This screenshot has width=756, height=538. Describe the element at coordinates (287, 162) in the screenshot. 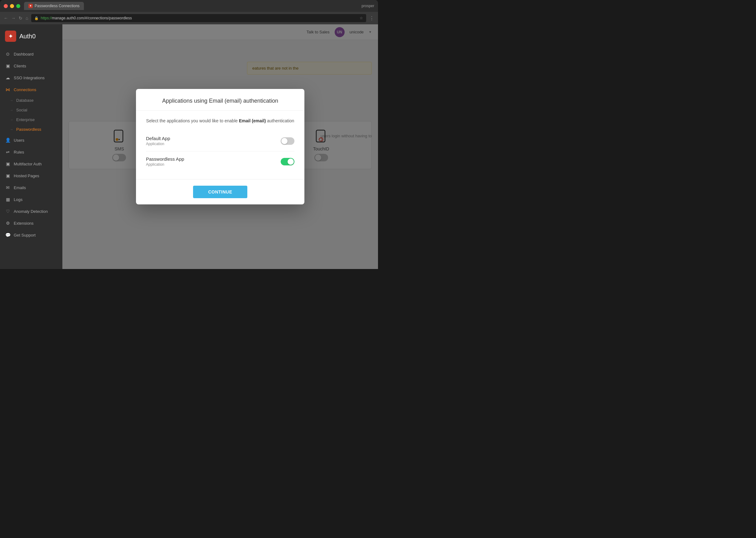

I see `passwordless-app-toggle` at that location.